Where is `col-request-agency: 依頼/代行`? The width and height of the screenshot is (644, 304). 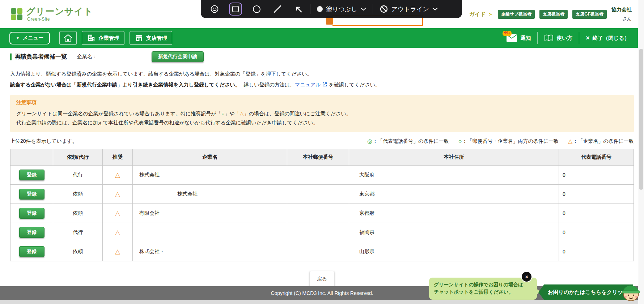
col-request-agency: 依頼/代行 is located at coordinates (78, 158).